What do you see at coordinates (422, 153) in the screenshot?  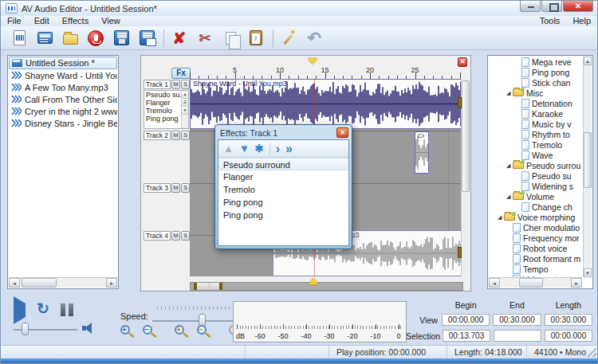 I see `audio-clip-track2: Cr` at bounding box center [422, 153].